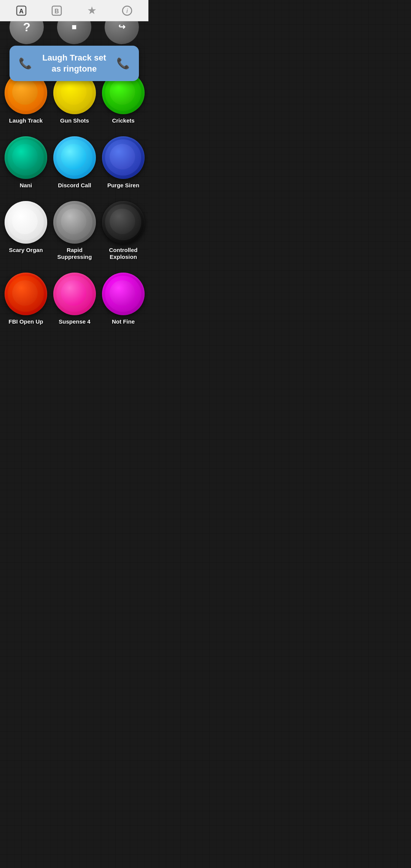 This screenshot has height=868, width=411. What do you see at coordinates (123, 121) in the screenshot?
I see `sound-label-crickets: Crickets` at bounding box center [123, 121].